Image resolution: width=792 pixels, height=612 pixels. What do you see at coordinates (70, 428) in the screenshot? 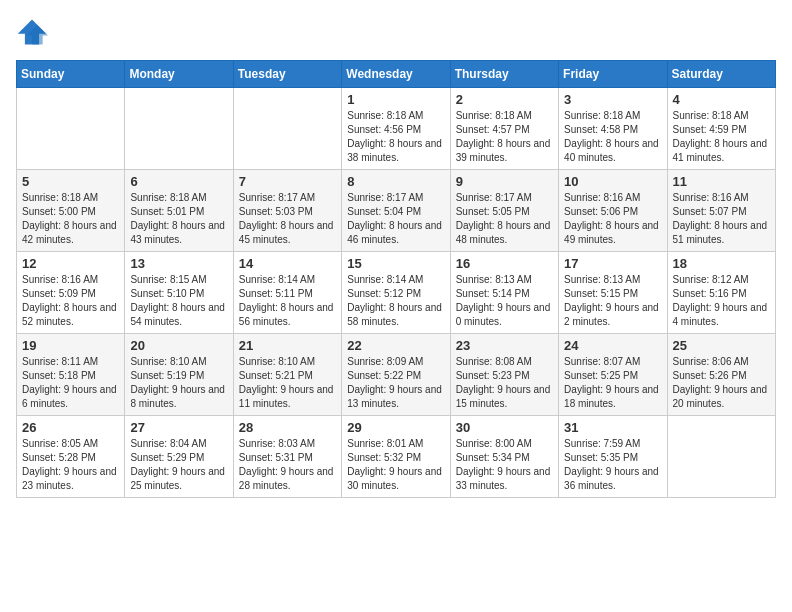
I see `day-number: 26` at bounding box center [70, 428].